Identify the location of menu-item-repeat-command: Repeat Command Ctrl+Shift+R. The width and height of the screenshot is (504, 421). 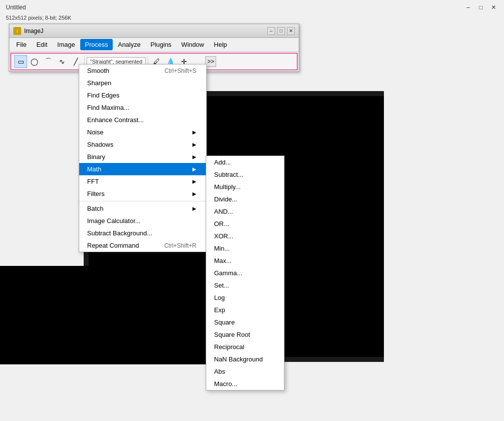
(143, 245).